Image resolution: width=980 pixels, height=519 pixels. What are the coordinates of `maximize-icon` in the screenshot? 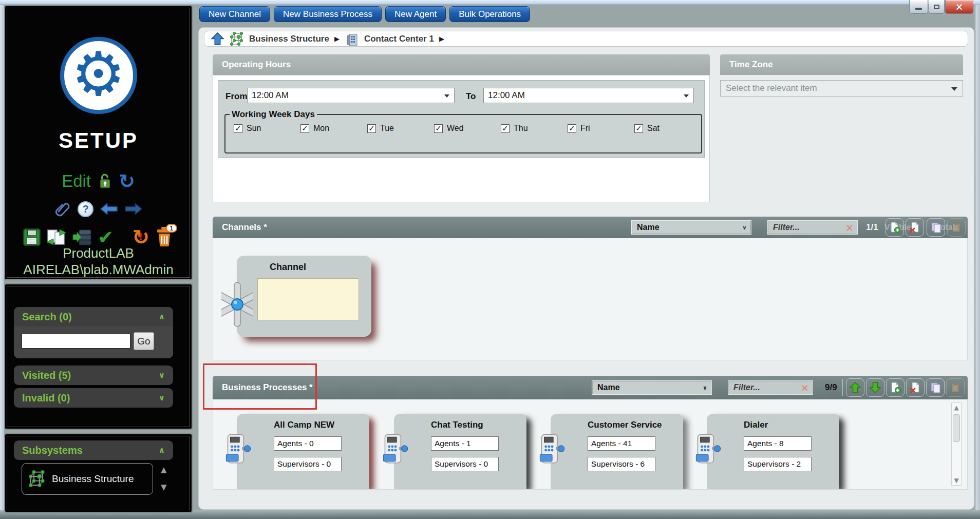 It's located at (937, 7).